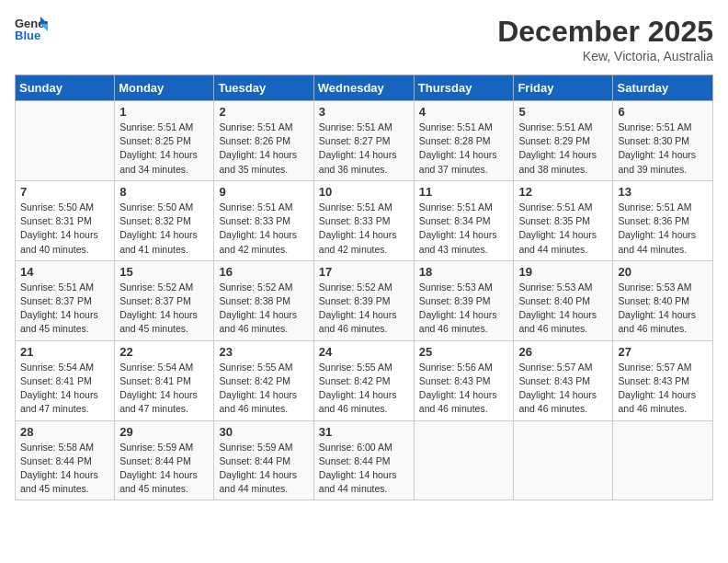 The width and height of the screenshot is (728, 563). Describe the element at coordinates (165, 221) in the screenshot. I see `calendar-cell: 8Sunrise: 5:50 AM Sunset: 8:32 PM Daylig…` at that location.